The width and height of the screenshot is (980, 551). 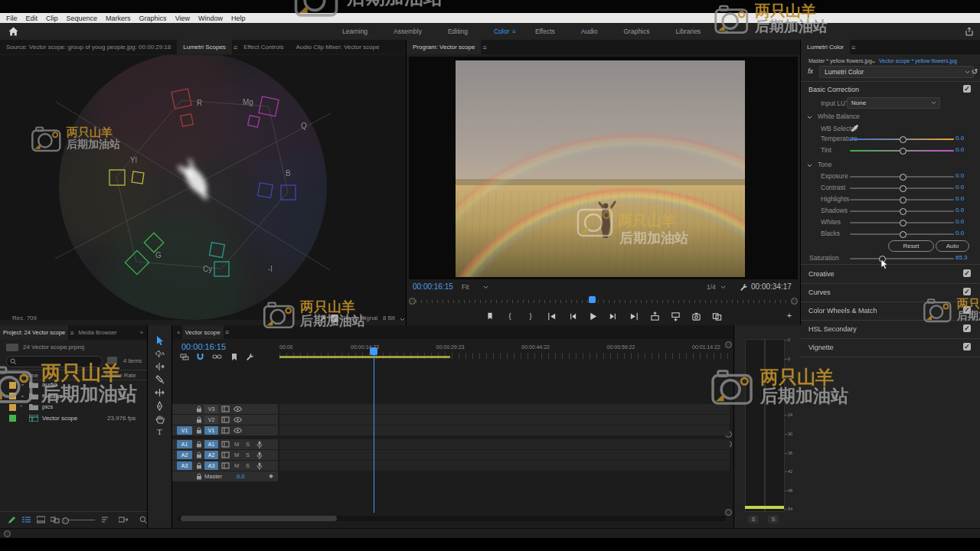 What do you see at coordinates (890, 347) in the screenshot?
I see `section-row-vignette: Vignette✓` at bounding box center [890, 347].